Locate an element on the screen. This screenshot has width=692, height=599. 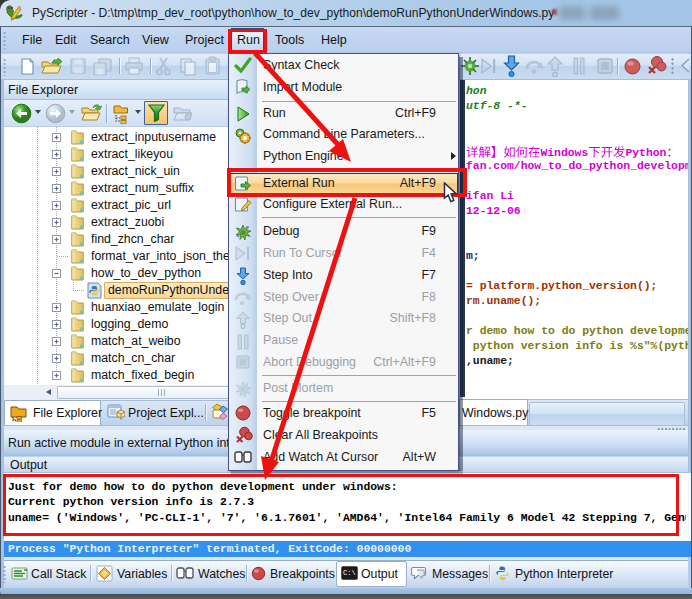
svg-text: Windows is located at coordinates (564, 153).